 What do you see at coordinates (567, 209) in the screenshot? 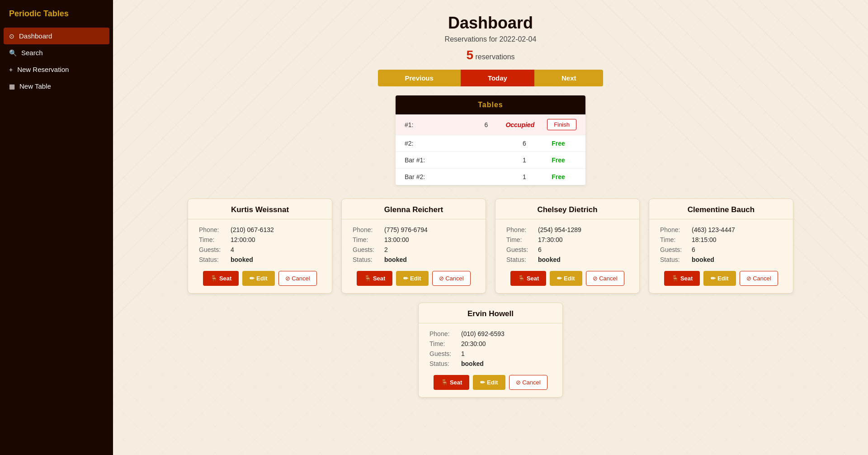
I see `card-name: Chelsey Dietrich` at bounding box center [567, 209].